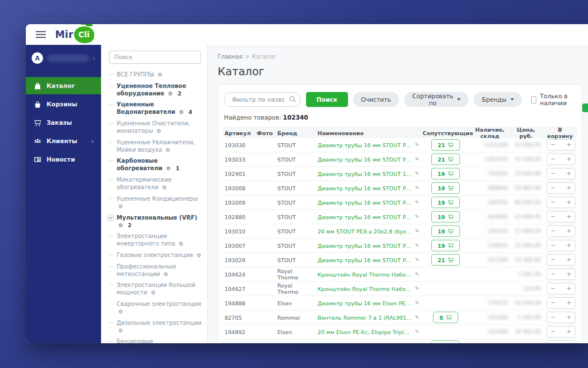 The height and width of the screenshot is (368, 588). What do you see at coordinates (155, 240) in the screenshot?
I see `category-tree-item: Электростанции инверторного типа ⚙` at bounding box center [155, 240].